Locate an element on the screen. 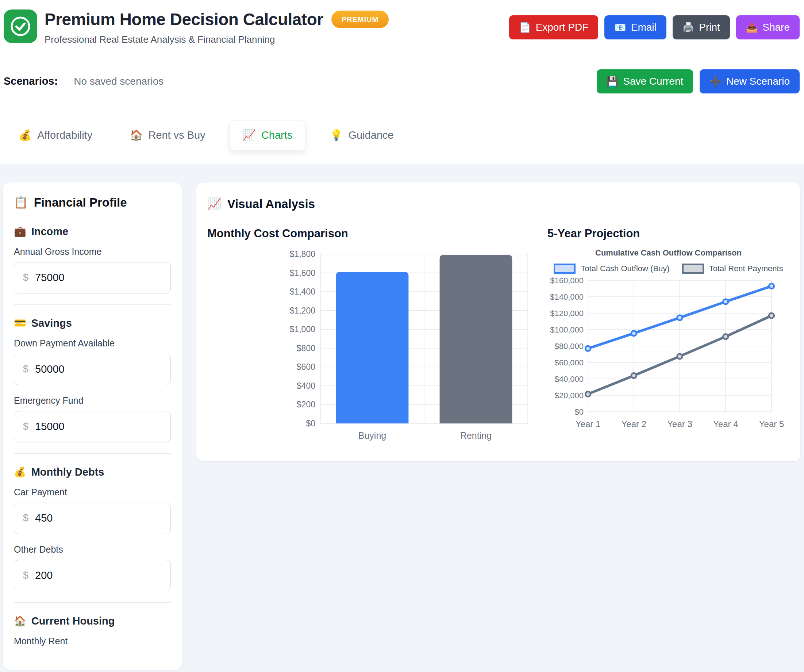  export-pdf-button: 📄 Export PDF is located at coordinates (554, 28).